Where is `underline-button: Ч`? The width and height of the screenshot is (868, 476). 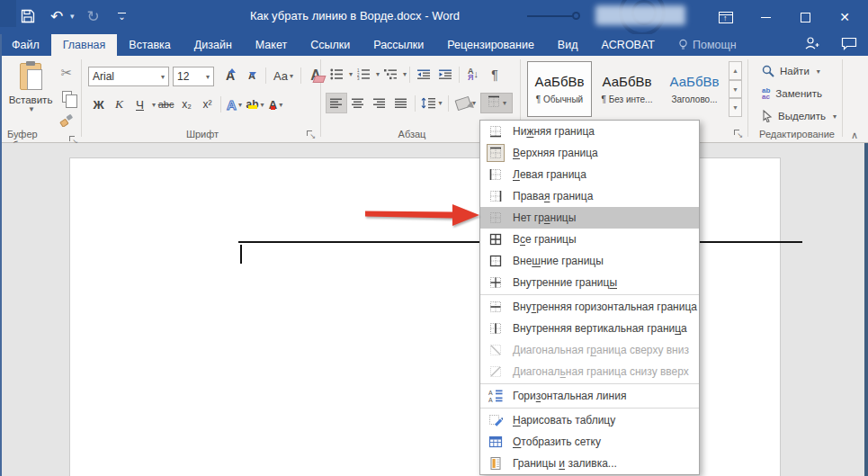 underline-button: Ч is located at coordinates (140, 104).